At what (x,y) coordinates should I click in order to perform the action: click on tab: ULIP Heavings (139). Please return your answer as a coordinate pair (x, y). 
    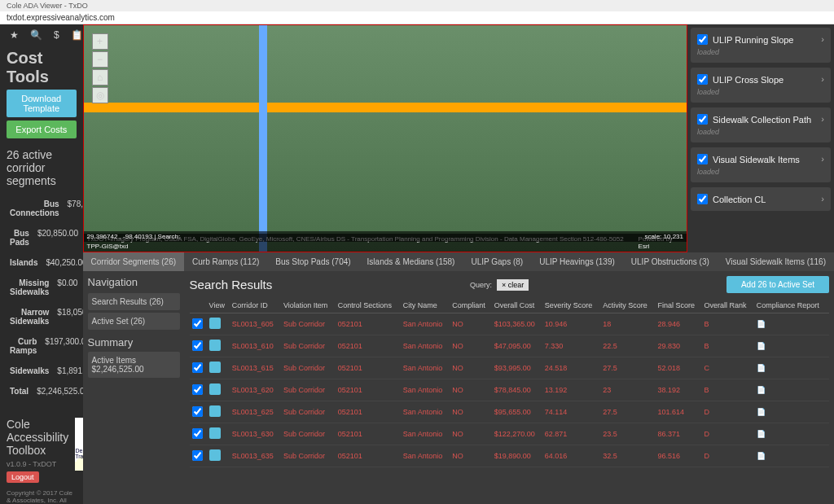
    Looking at the image, I should click on (577, 262).